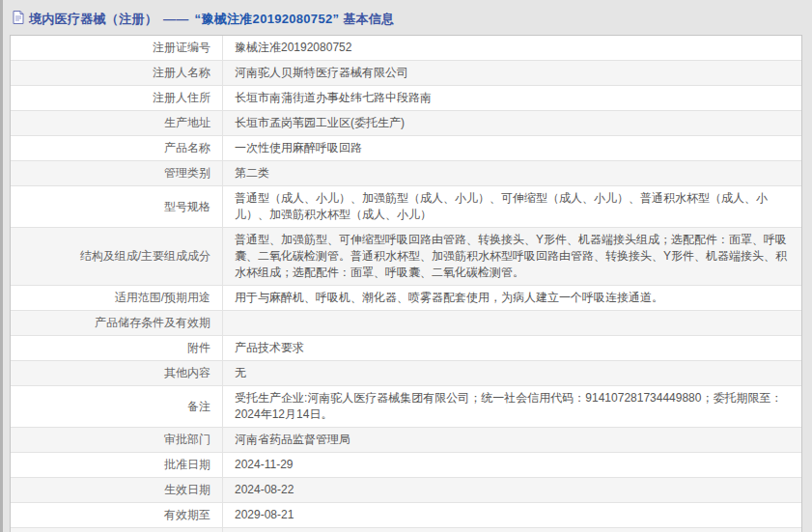  Describe the element at coordinates (512, 348) in the screenshot. I see `row-value: 产品技术要求` at that location.